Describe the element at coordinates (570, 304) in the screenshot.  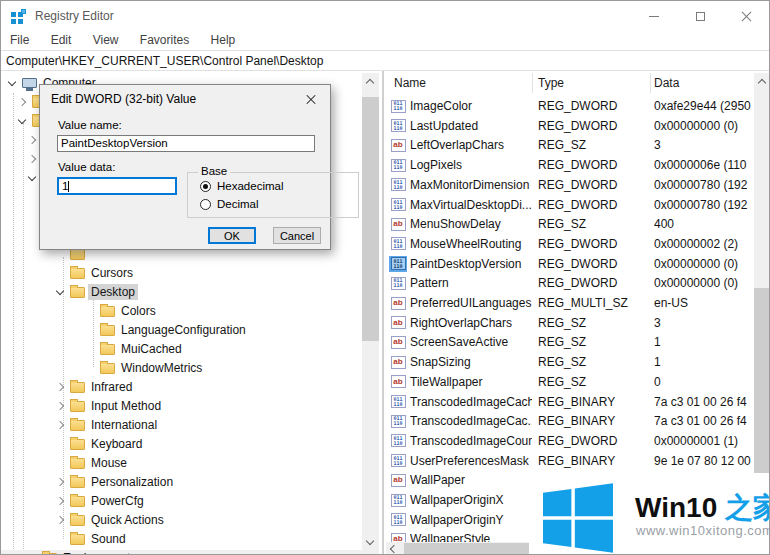
I see `value-row-preferreduilanguages: abPreferredUILanguagesREG_MULTI_SZen-US` at that location.